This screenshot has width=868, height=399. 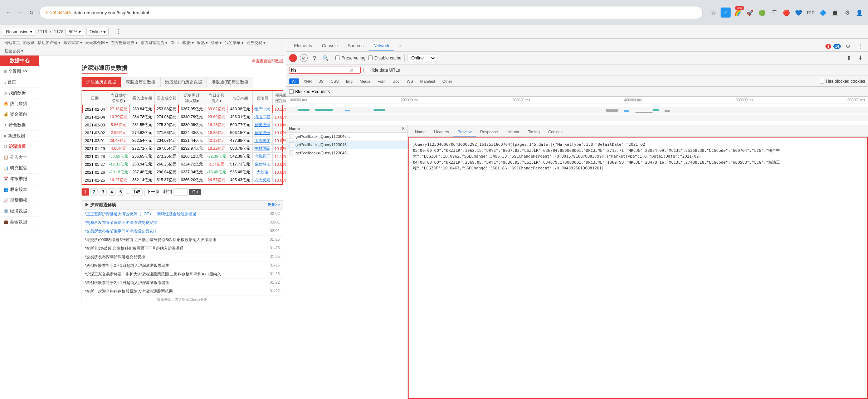 I want to click on nav-efzq: 东方财富证券, so click(x=125, y=43).